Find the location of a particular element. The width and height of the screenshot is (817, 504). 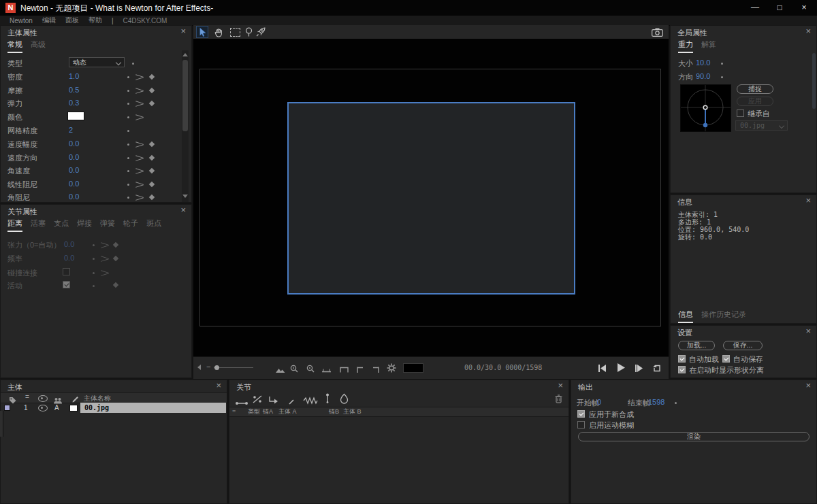

background-color-swatch is located at coordinates (413, 368).